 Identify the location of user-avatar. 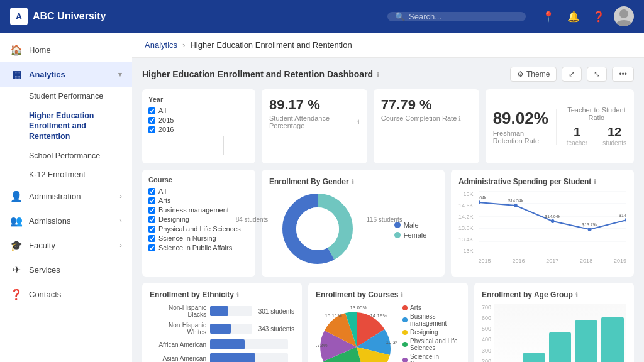
(624, 16).